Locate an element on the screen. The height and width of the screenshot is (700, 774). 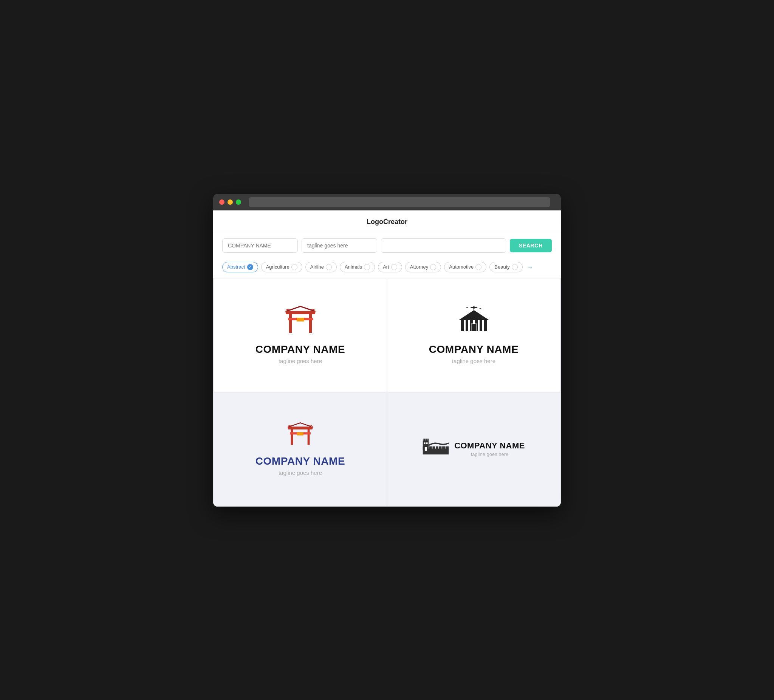
address-bar is located at coordinates (399, 202).